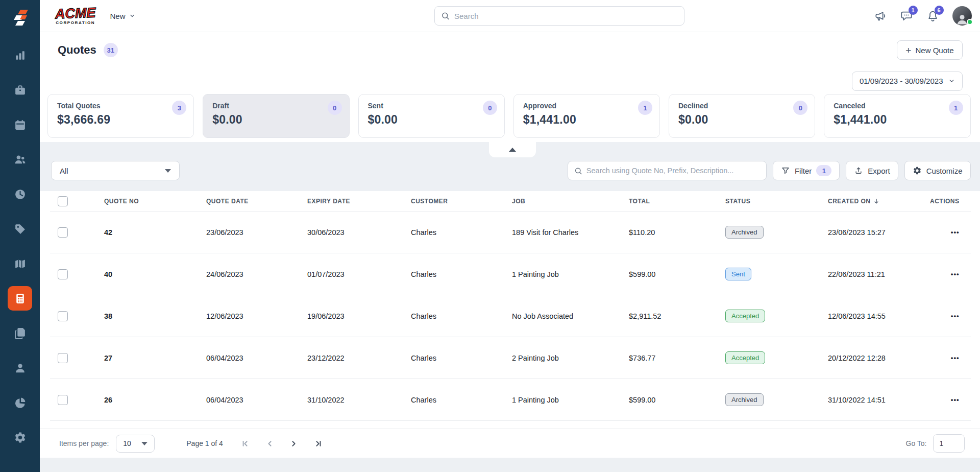 The height and width of the screenshot is (472, 980). What do you see at coordinates (135, 443) in the screenshot?
I see `items-per-page-dropdown: 10` at bounding box center [135, 443].